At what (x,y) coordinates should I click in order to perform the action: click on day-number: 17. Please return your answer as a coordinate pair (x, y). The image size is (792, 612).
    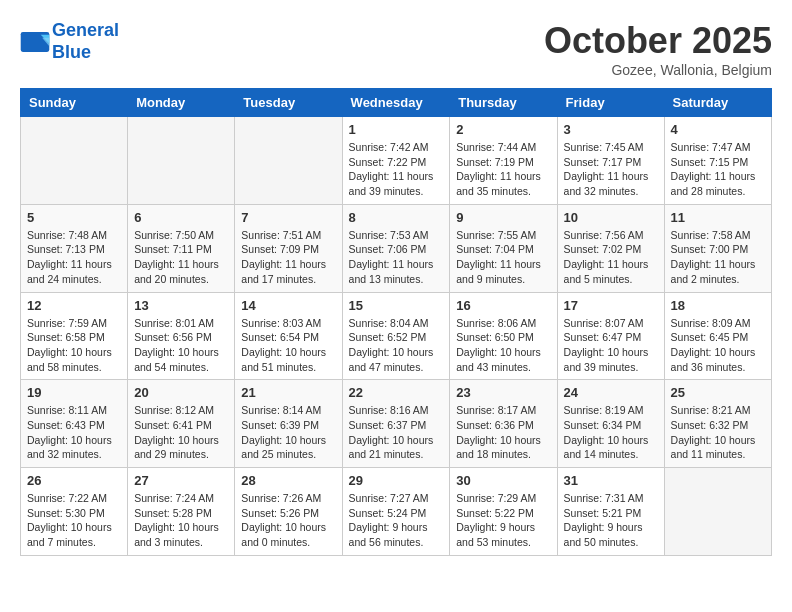
    Looking at the image, I should click on (611, 306).